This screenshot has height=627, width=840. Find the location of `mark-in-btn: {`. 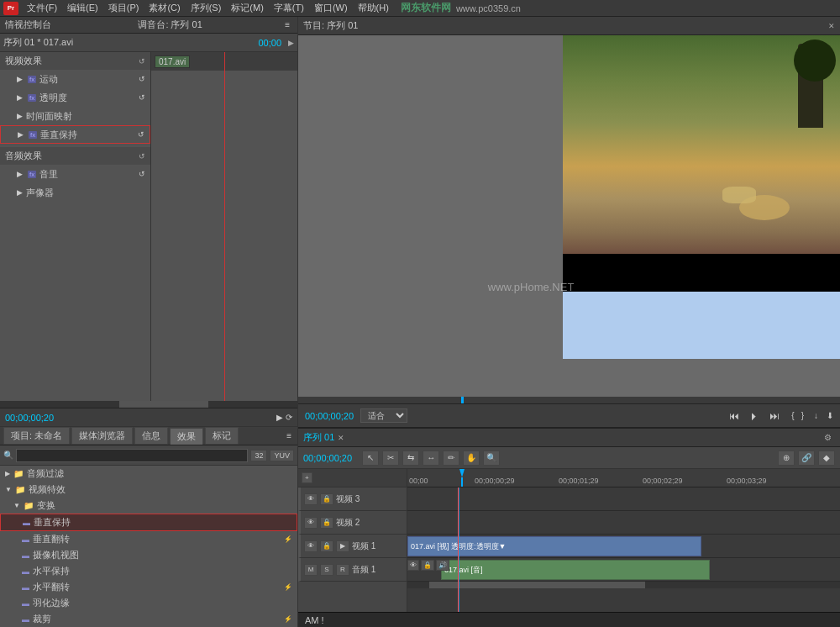

mark-in-btn: { is located at coordinates (793, 415).